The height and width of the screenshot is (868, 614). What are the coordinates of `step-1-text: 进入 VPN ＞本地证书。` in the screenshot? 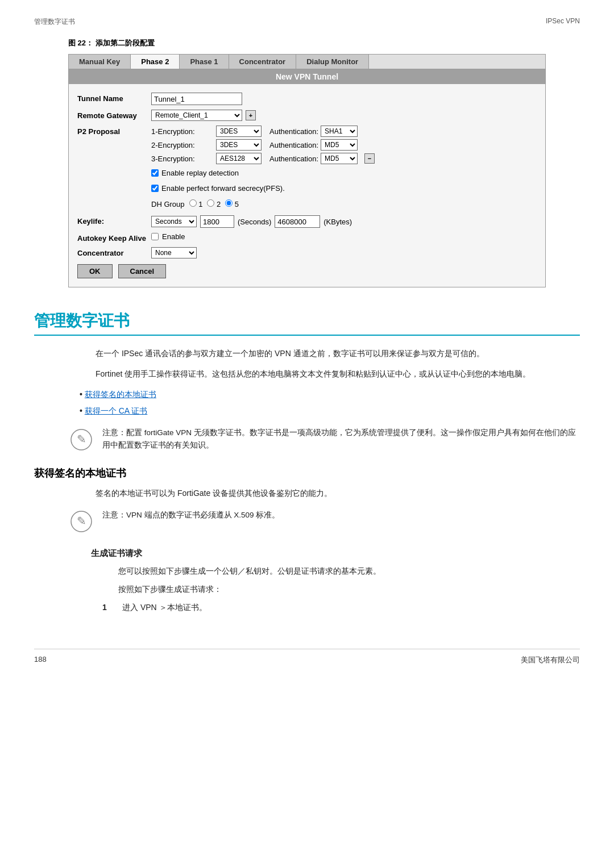 It's located at (165, 608).